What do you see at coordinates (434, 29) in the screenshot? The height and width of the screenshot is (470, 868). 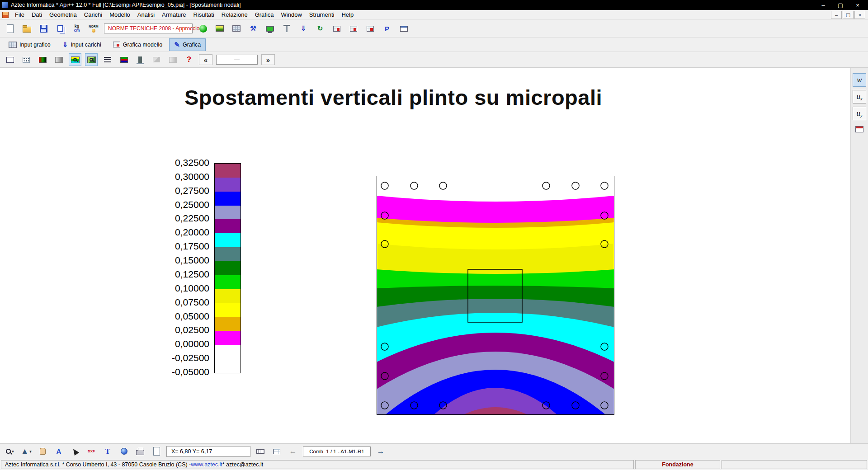 I see `main-toolbar: kg cm NORM NORME TECNICHE 2008 - Approcc…` at bounding box center [434, 29].